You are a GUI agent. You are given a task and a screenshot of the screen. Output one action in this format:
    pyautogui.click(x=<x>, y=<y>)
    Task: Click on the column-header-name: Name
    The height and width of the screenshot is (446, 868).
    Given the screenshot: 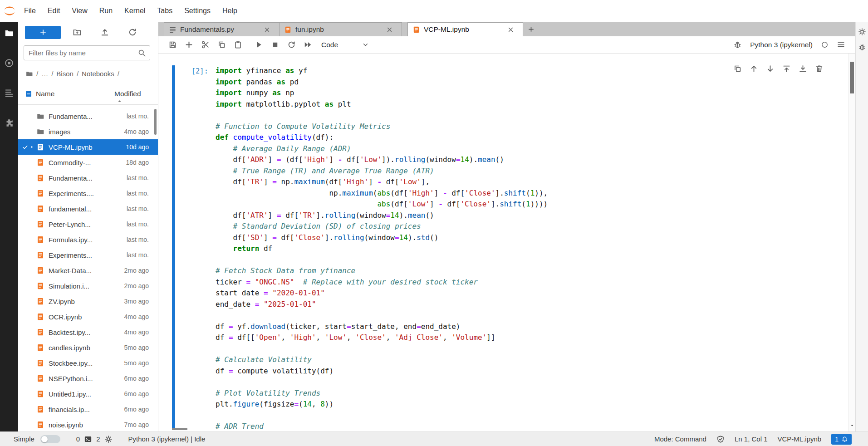 What is the action you would take?
    pyautogui.click(x=45, y=94)
    